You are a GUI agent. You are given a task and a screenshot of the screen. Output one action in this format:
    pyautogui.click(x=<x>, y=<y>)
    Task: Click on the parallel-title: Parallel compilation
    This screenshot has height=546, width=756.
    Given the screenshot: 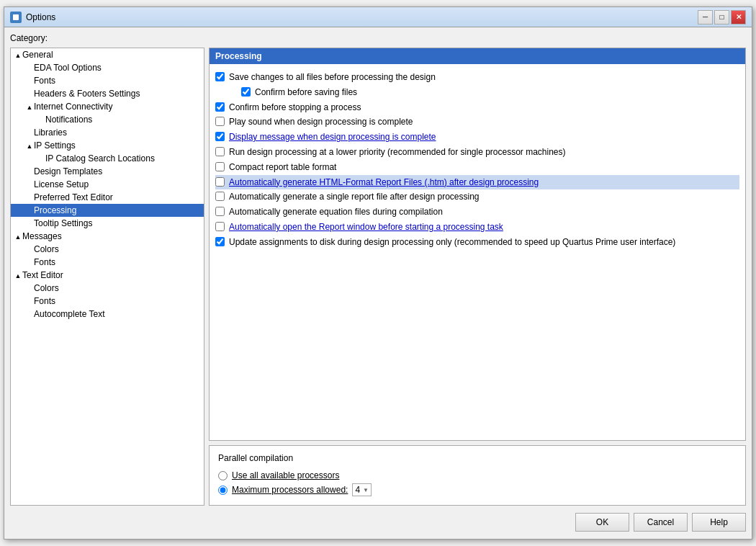 What is the action you would take?
    pyautogui.click(x=477, y=458)
    